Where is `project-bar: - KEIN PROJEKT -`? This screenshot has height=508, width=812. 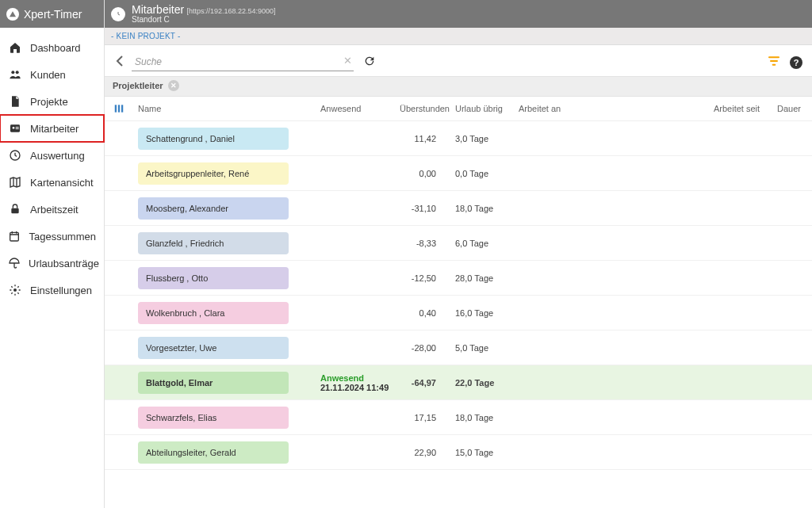
project-bar: - KEIN PROJEKT - is located at coordinates (458, 36).